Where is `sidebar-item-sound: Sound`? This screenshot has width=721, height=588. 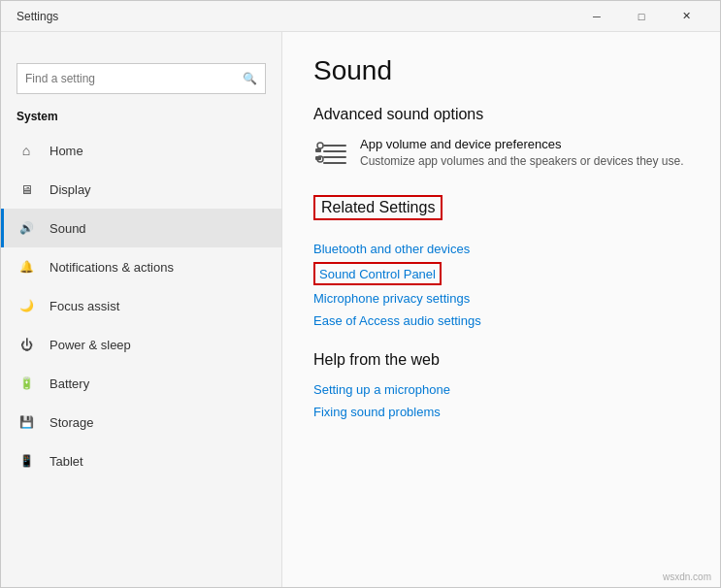 sidebar-item-sound: Sound is located at coordinates (142, 228).